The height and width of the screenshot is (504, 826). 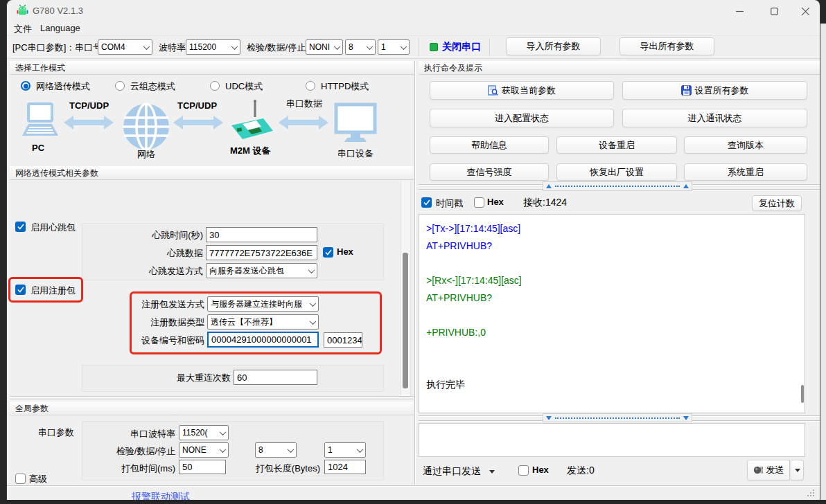 I want to click on import-params-button: 导入所有参数, so click(x=553, y=46).